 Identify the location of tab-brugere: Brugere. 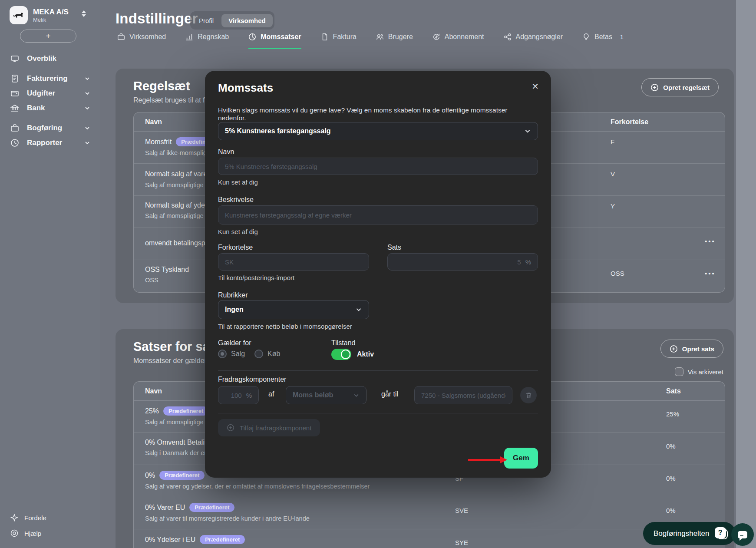
(394, 41).